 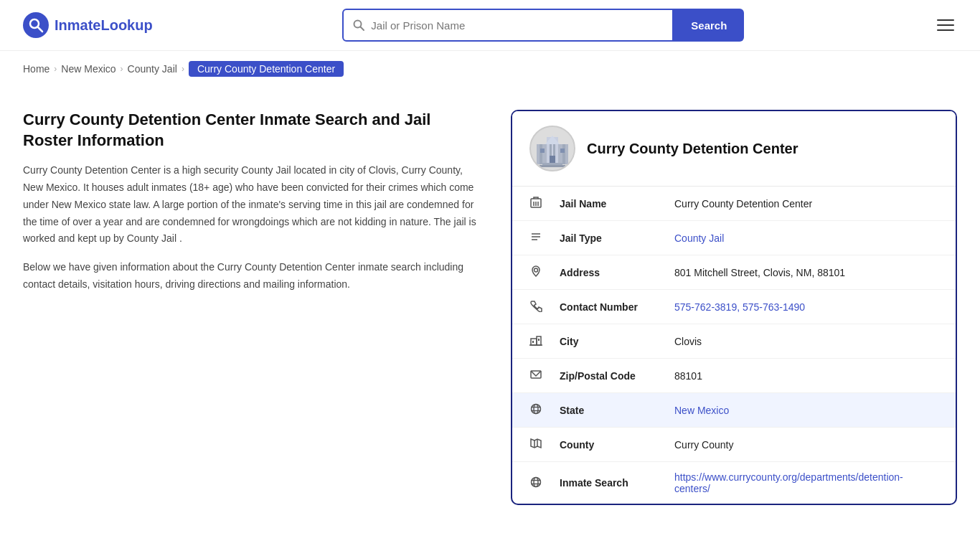 What do you see at coordinates (789, 483) in the screenshot?
I see `info-link-inmate-search: https://www.currycounty.org/departments/…` at bounding box center [789, 483].